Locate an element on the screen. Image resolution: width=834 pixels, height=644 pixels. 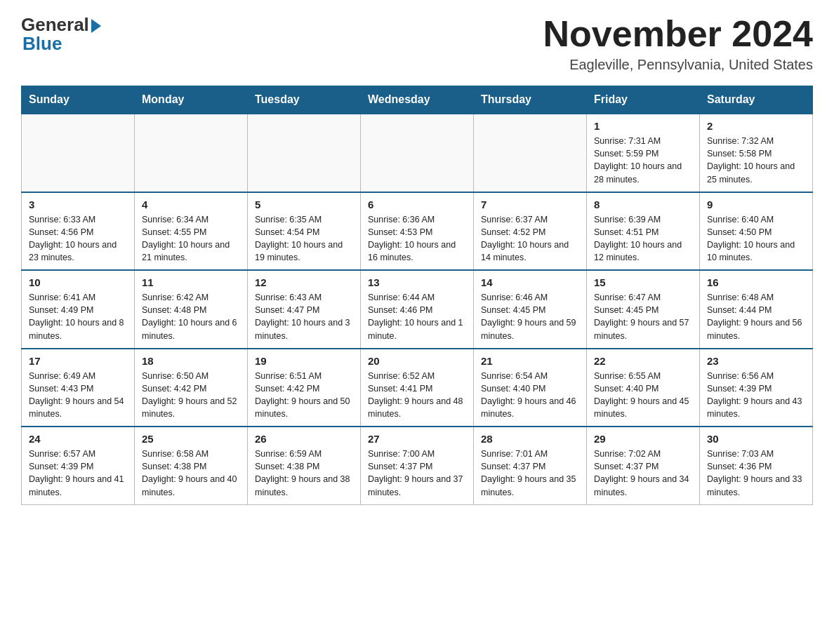
calendar-day-cell: 29Sunrise: 7:02 AMSunset: 4:37 PMDayligh… is located at coordinates (643, 466).